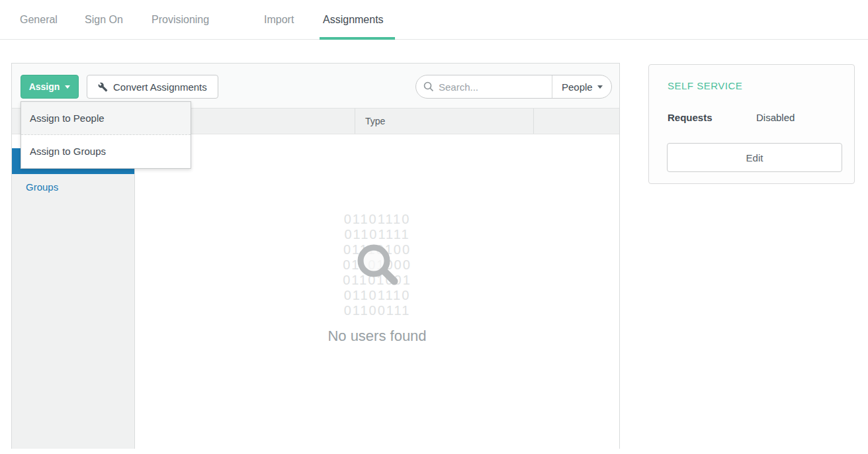 The image size is (868, 454). What do you see at coordinates (705, 86) in the screenshot?
I see `self-service-title: SELF SERVICE` at bounding box center [705, 86].